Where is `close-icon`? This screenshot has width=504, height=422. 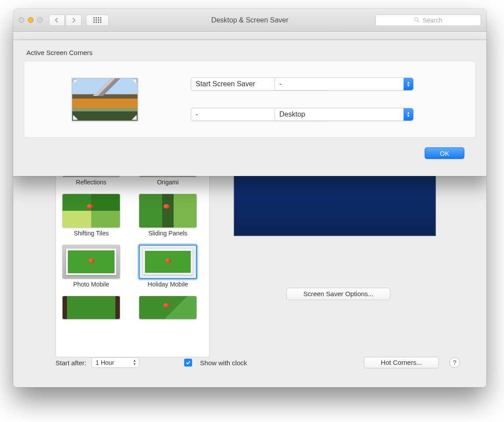
close-icon is located at coordinates (21, 20).